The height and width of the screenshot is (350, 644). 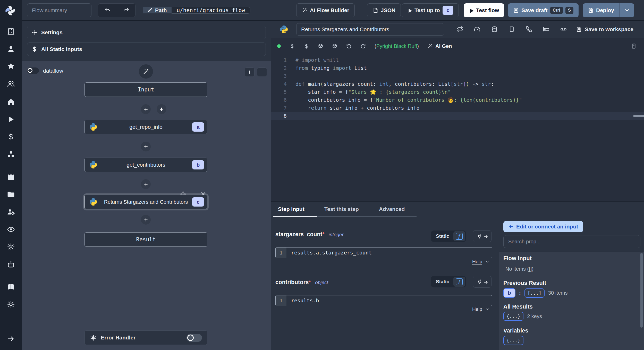 What do you see at coordinates (457, 92) in the screenshot?
I see `code-line: 5 star_info = f"Stars 🌟 : {stargazers_co…` at bounding box center [457, 92].